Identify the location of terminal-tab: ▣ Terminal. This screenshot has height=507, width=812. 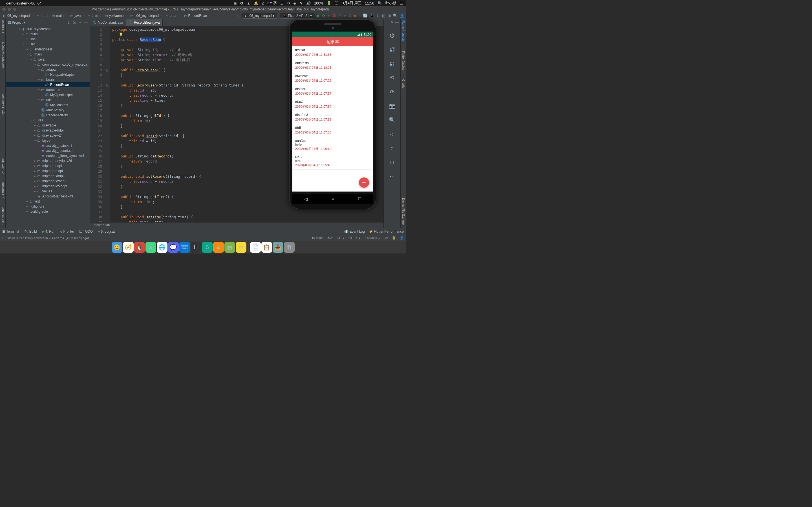
(11, 231).